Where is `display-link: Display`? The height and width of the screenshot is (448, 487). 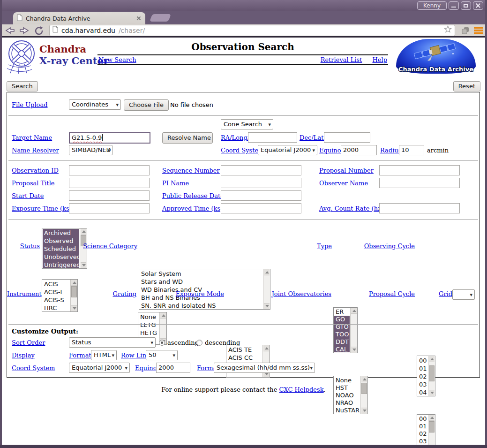
display-link: Display is located at coordinates (23, 356).